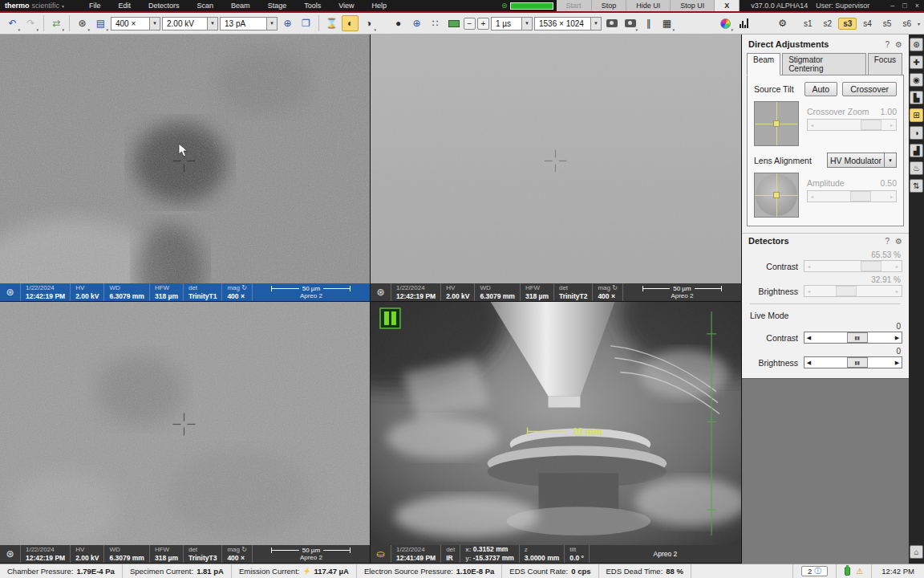 The height and width of the screenshot is (578, 924). What do you see at coordinates (815, 572) in the screenshot?
I see `notification-counter-button: 2ⓘ` at bounding box center [815, 572].